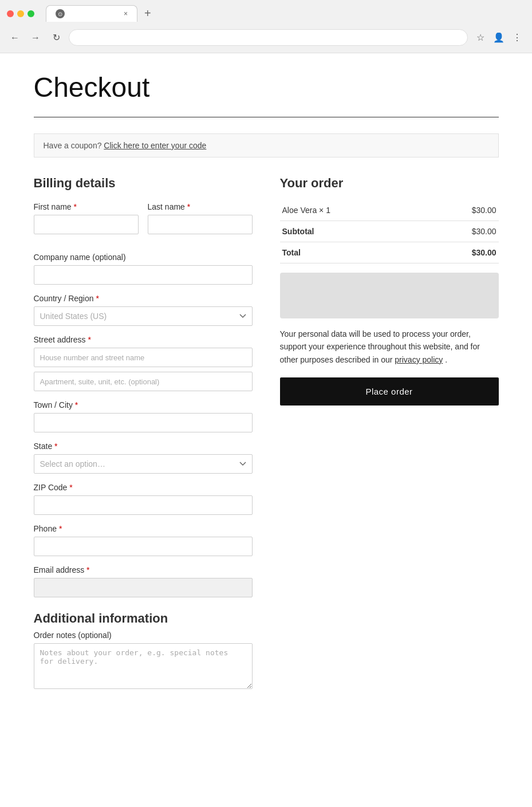  What do you see at coordinates (143, 570) in the screenshot?
I see `email-label: Email address *` at bounding box center [143, 570].